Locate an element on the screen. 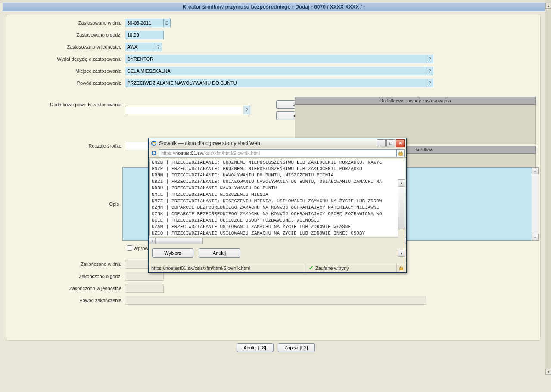 This screenshot has height=392, width=551. dialog-list-item: NBNM | PRZECIWDZIAŁANIE: NAWOŁYWANIU DO … is located at coordinates (277, 176).